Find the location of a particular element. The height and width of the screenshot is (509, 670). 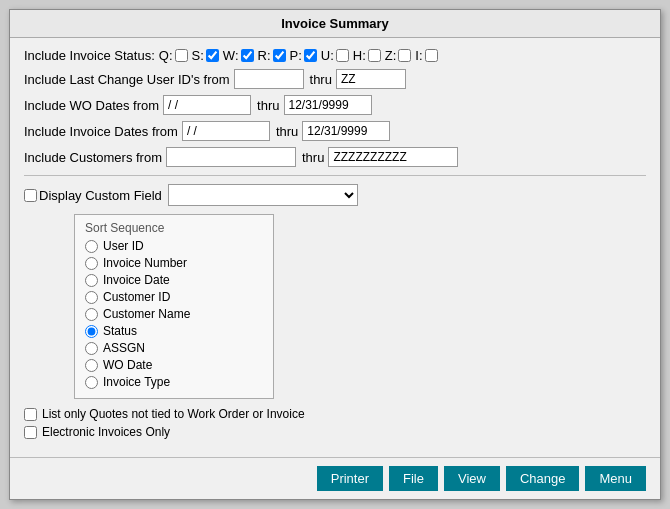

sort-assgn-label: ASSGN is located at coordinates (124, 348).